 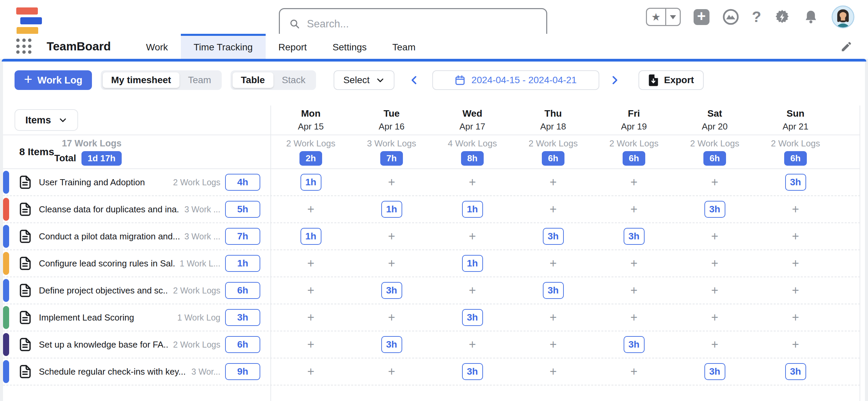 I want to click on tab-settings: Settings, so click(x=349, y=46).